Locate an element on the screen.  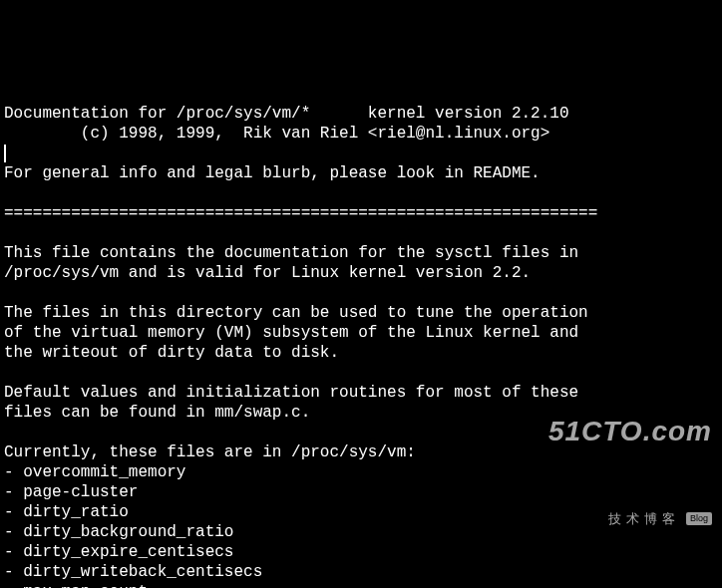
doc-list-item: - dirty_expire_centisecs is located at coordinates (119, 552).